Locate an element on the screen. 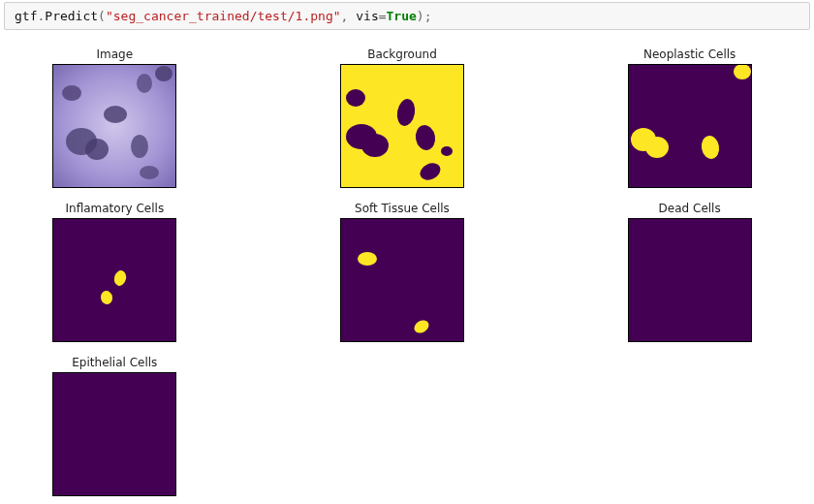  panel-title: Epithelial Cells is located at coordinates (114, 362).